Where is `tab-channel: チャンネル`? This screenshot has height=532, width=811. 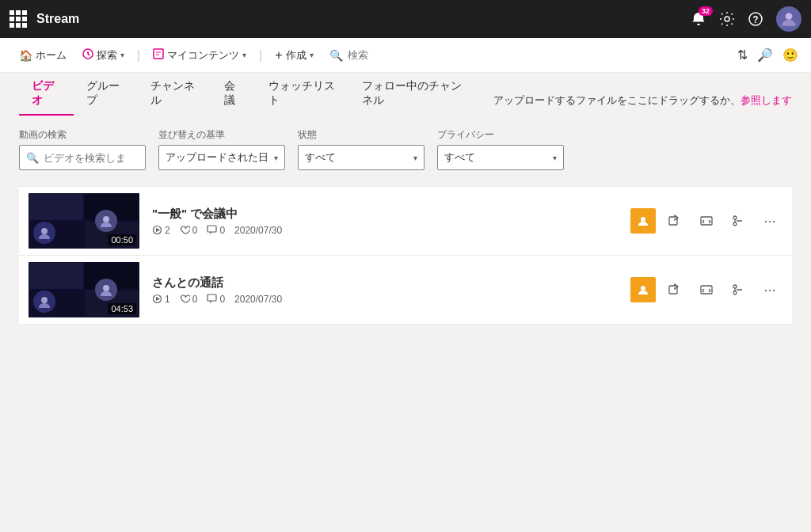 tab-channel: チャンネル is located at coordinates (174, 94).